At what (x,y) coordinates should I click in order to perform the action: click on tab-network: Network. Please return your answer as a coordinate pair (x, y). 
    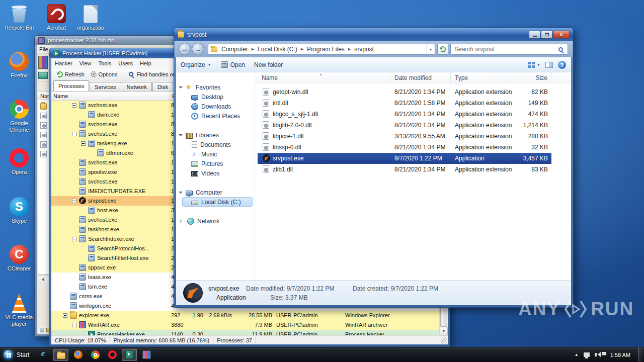
    Looking at the image, I should click on (137, 86).